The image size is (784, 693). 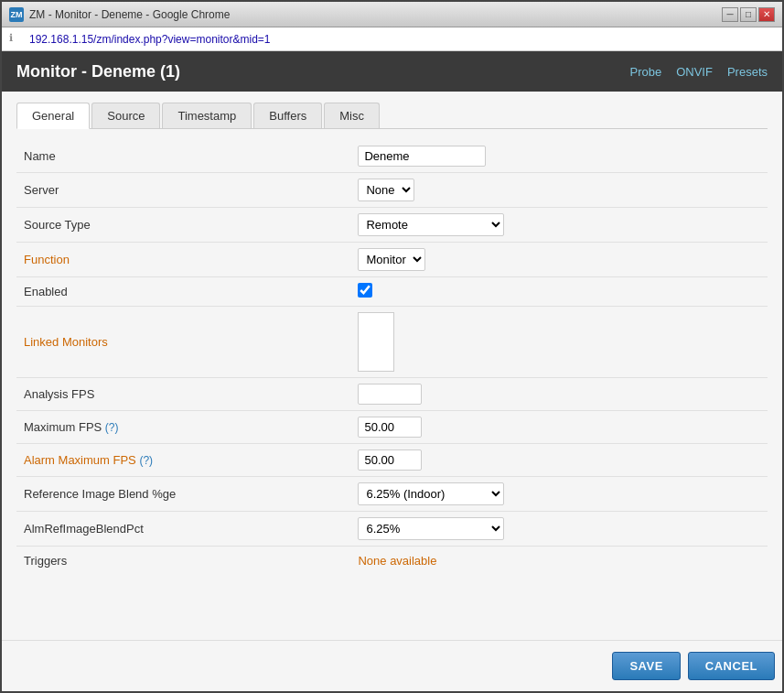 I want to click on table-row: Name, so click(x=392, y=157).